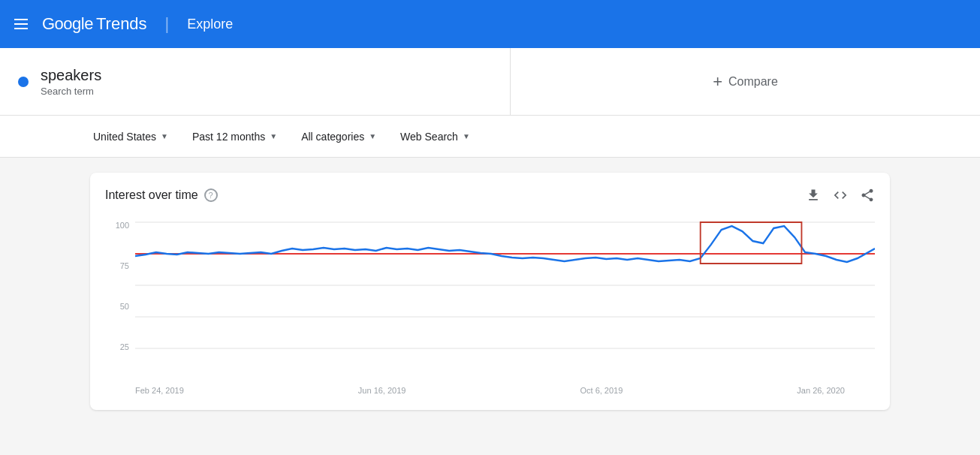 The width and height of the screenshot is (980, 455). What do you see at coordinates (490, 389) in the screenshot?
I see `x-axis-labels: Feb 24, 2019 Jun 16, 2019 Oct 6, 2019 Ja…` at bounding box center [490, 389].